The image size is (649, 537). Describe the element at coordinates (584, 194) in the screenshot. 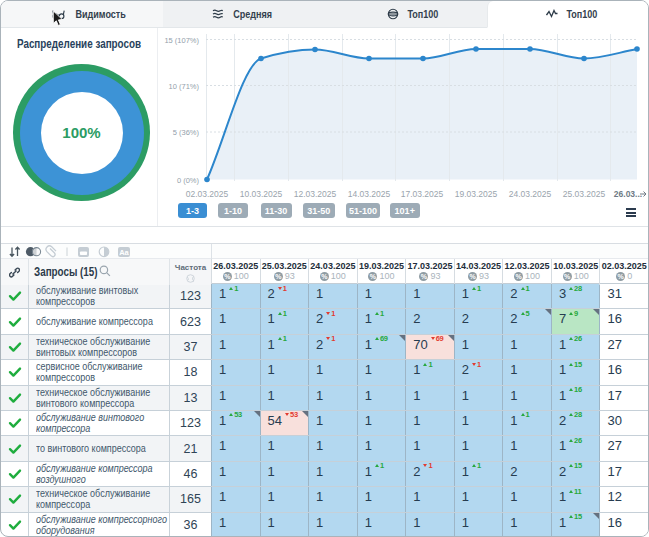

I see `svg-text: 25.03.2025` at that location.